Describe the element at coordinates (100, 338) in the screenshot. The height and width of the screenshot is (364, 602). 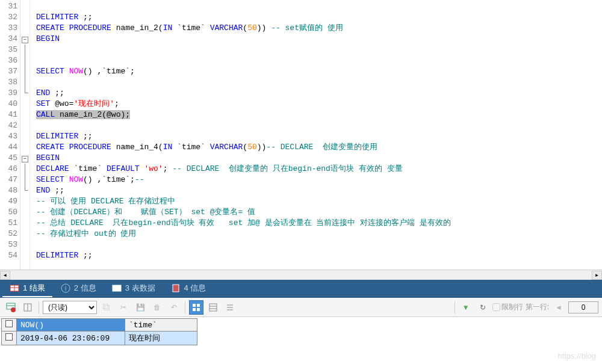
I see `table-row: 2019-04-06 23:06:09现在时间` at that location.